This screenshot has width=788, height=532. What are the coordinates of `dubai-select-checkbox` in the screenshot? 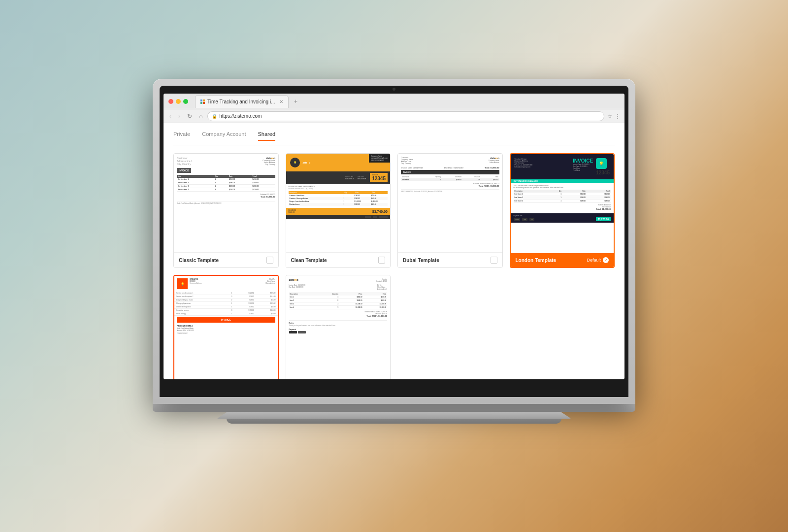 It's located at (494, 260).